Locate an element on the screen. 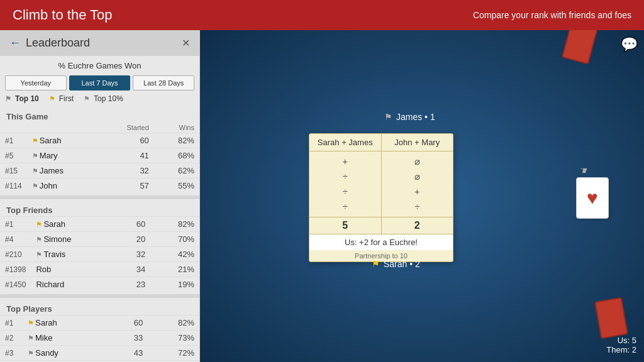 This screenshot has width=644, height=362. table-row: #210 ⚑Travis 32 42% is located at coordinates (99, 255).